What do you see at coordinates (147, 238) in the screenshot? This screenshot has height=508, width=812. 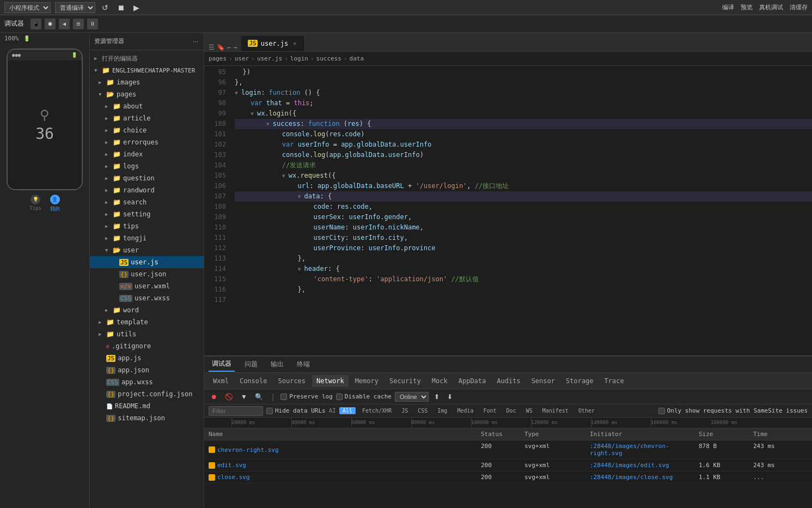 I see `folder-tongji: ▶ 📁 tongji` at bounding box center [147, 238].